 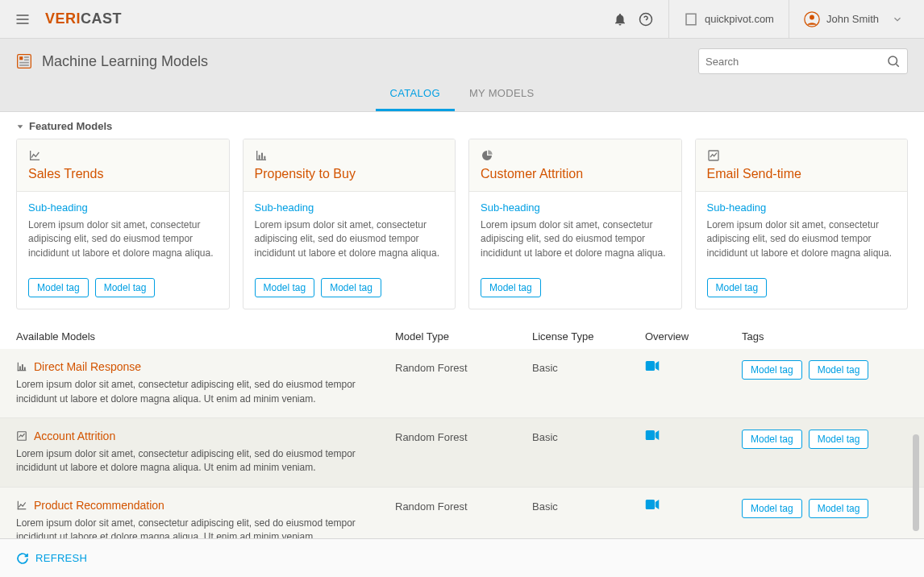 I want to click on refresh-button: Refresh, so click(x=52, y=558).